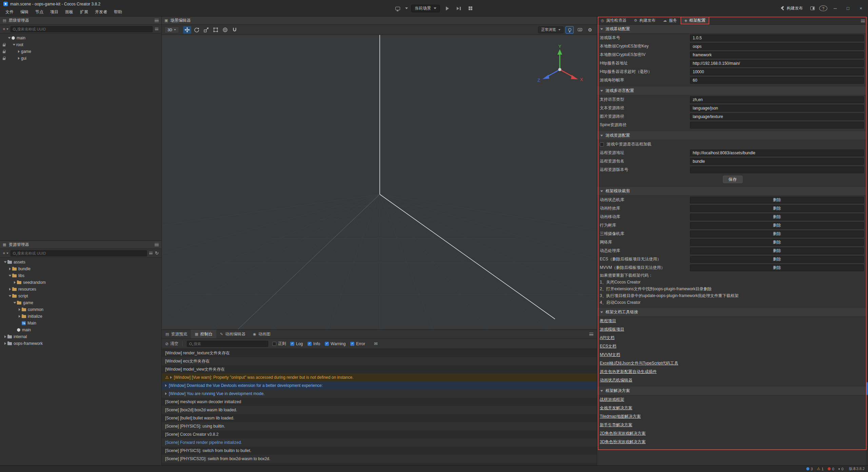  Describe the element at coordinates (608, 347) in the screenshot. I see `doc-link: ECS文档` at that location.